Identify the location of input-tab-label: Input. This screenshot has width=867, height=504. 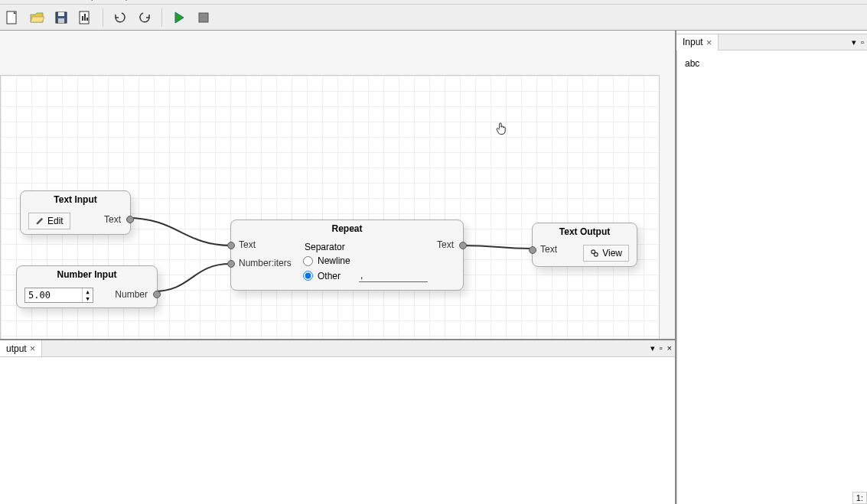
(693, 42).